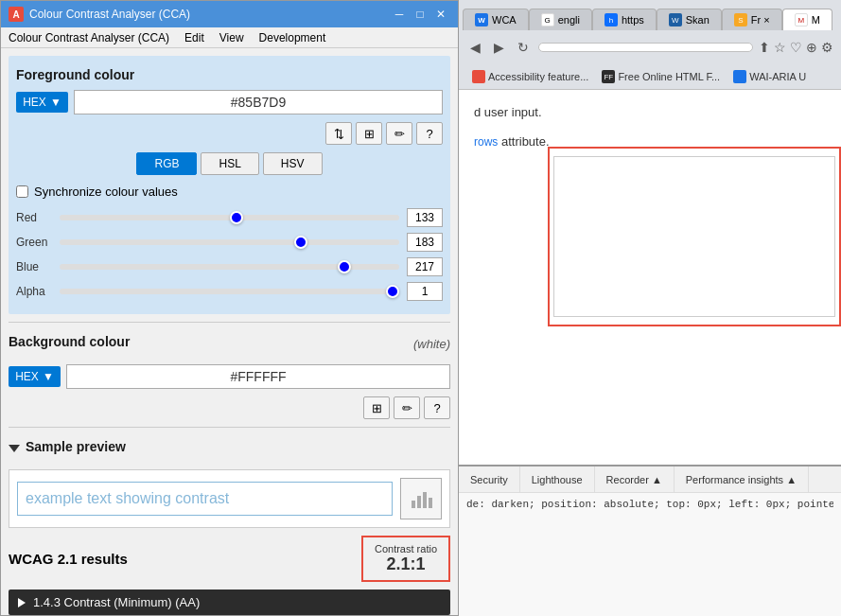  I want to click on collapse-triangle-icon, so click(14, 449).